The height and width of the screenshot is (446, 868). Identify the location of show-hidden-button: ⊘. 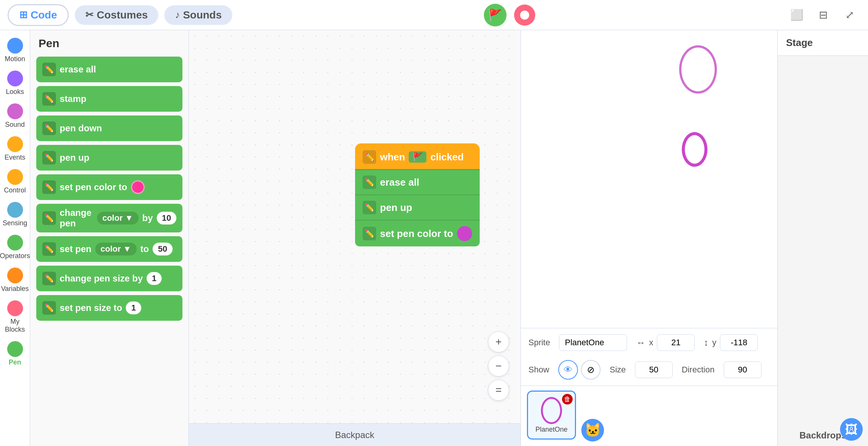
(591, 370).